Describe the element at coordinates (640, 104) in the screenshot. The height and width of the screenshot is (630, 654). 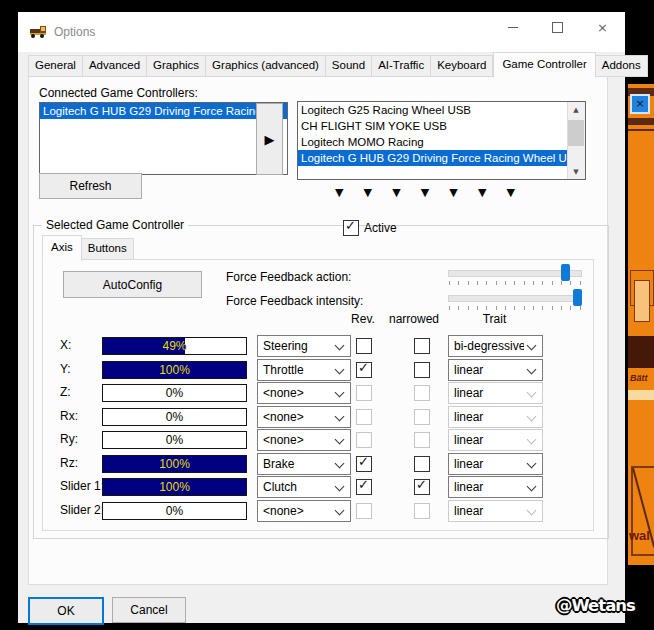
I see `background-window-close-button: ×` at that location.